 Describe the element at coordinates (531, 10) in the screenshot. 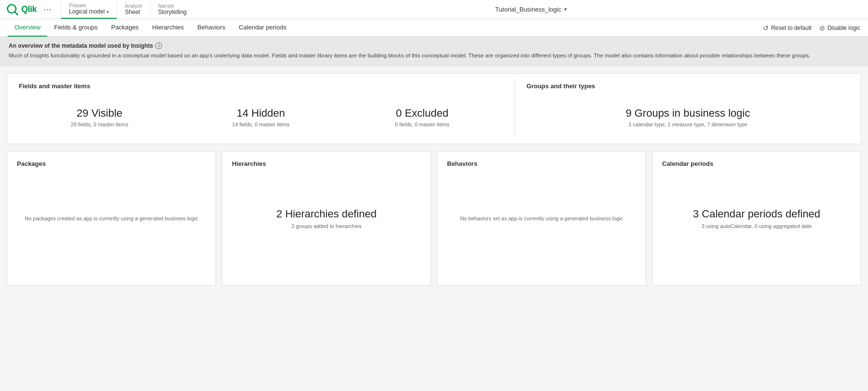

I see `app-title: Tutorial_Business_logic ▾` at that location.